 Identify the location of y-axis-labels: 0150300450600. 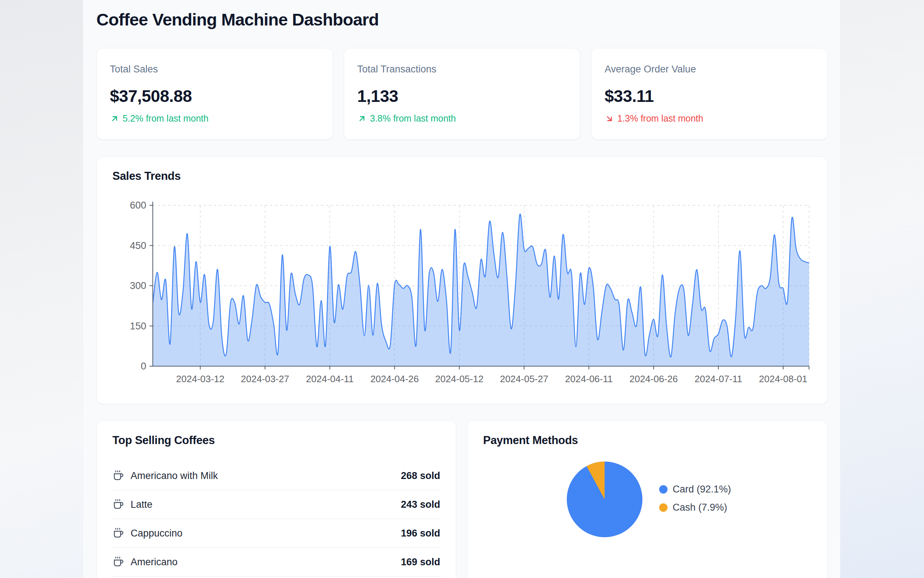
(138, 286).